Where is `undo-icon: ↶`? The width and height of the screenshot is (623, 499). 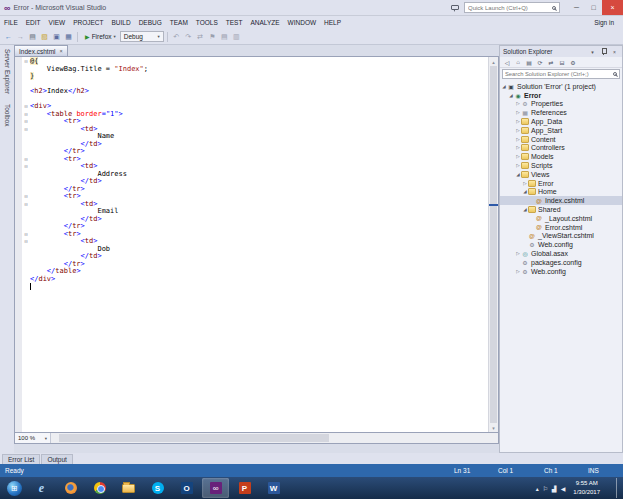
undo-icon: ↶ is located at coordinates (176, 36).